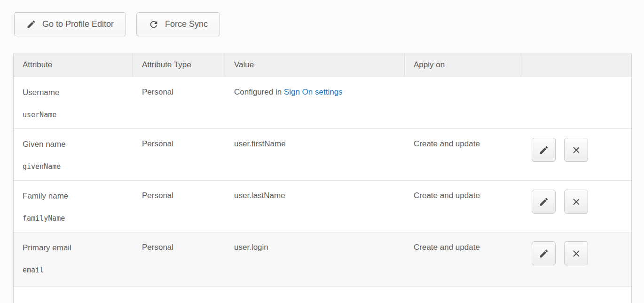  I want to click on column-header-apply-on: Apply on, so click(463, 65).